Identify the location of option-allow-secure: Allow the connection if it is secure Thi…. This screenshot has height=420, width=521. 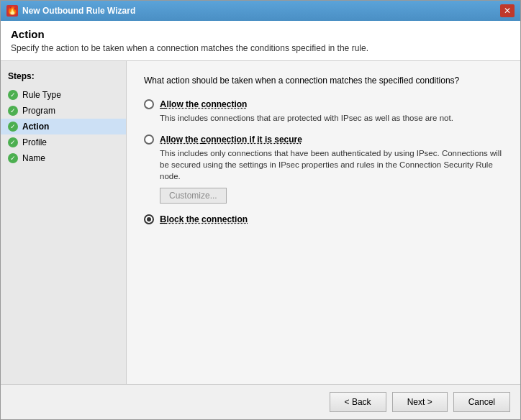
(324, 168).